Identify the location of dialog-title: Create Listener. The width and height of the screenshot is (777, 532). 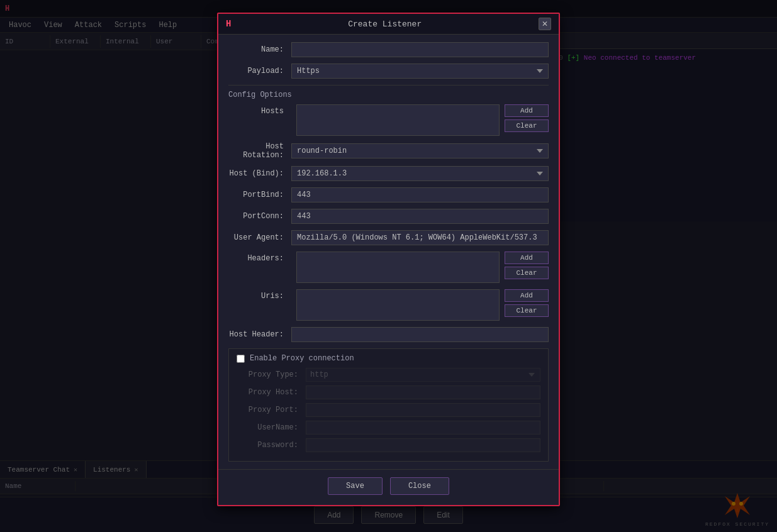
(385, 24).